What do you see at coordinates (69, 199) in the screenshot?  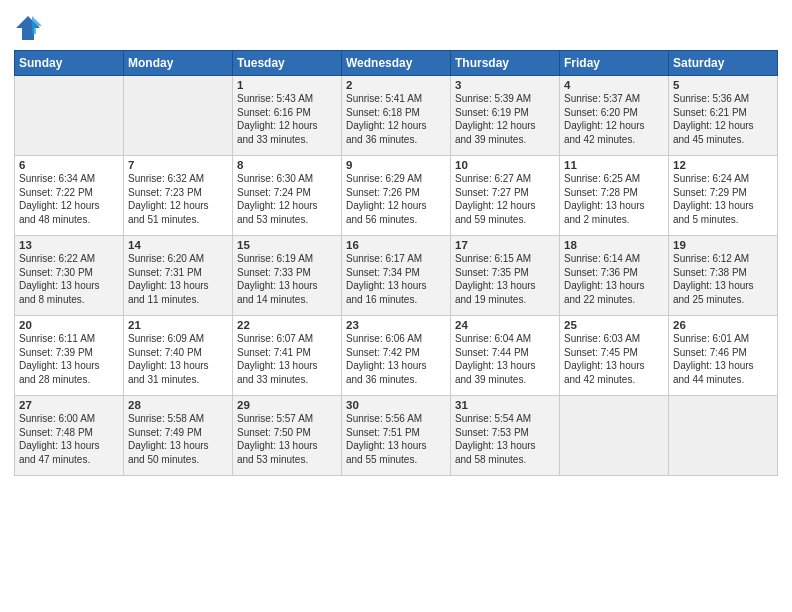 I see `day-info: Sunrise: 6:34 AM Sunset: 7:22 PM Dayligh…` at bounding box center [69, 199].